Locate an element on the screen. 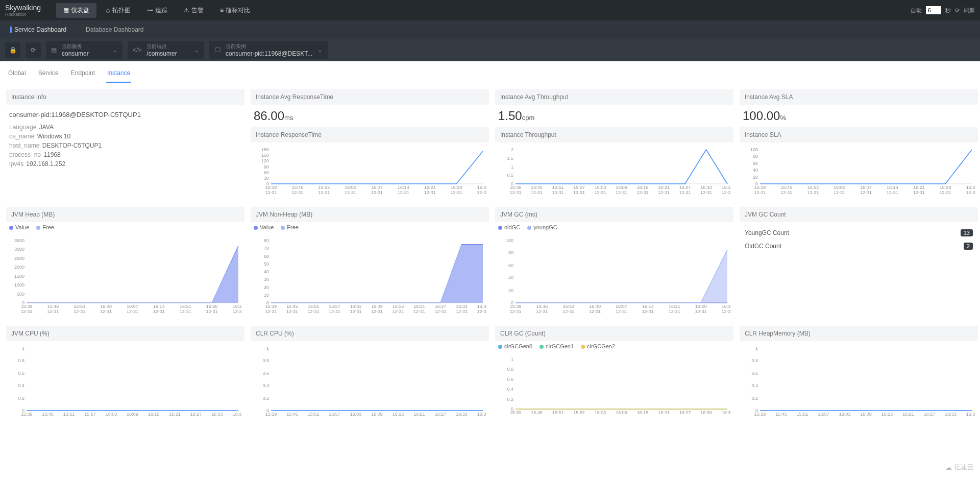 This screenshot has height=478, width=980. endpoint-selector: </> 当前端点 /comsumer ⌄ is located at coordinates (166, 50).